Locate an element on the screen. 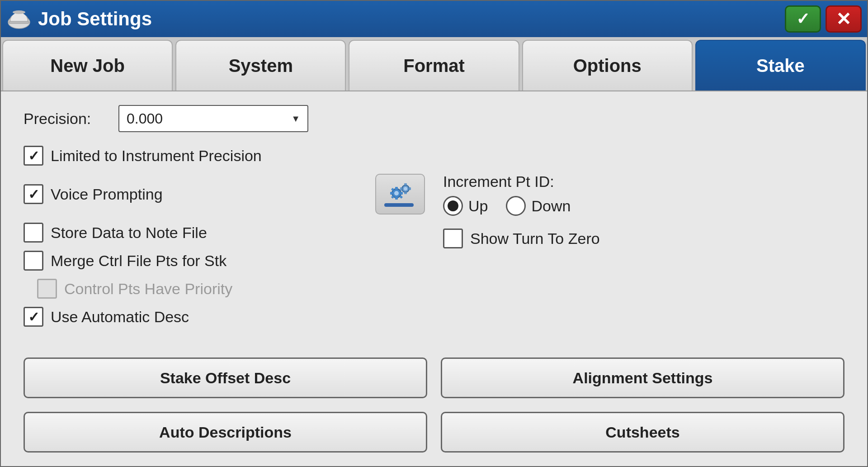 The height and width of the screenshot is (467, 868). radio-up is located at coordinates (453, 206).